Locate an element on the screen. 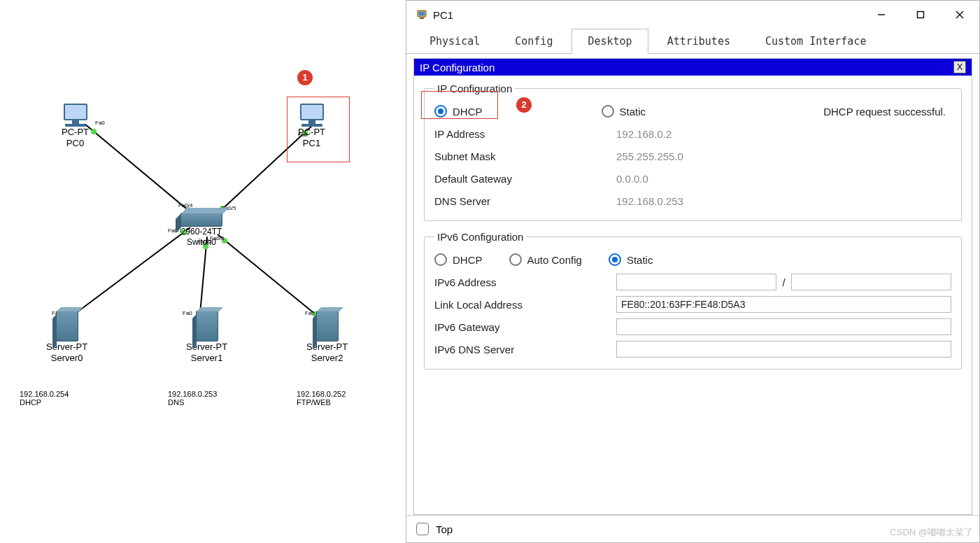 The width and height of the screenshot is (980, 543). switch-type: 2960-24TT is located at coordinates (201, 232).